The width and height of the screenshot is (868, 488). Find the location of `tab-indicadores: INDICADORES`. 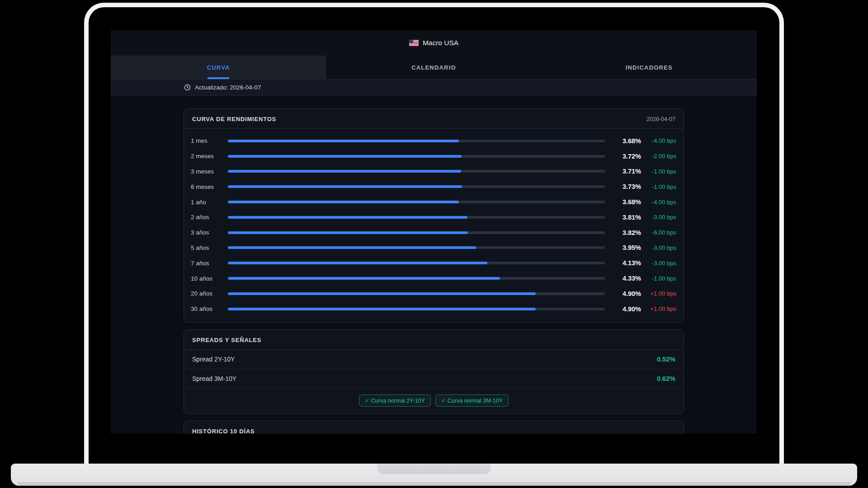

tab-indicadores: INDICADORES is located at coordinates (649, 67).